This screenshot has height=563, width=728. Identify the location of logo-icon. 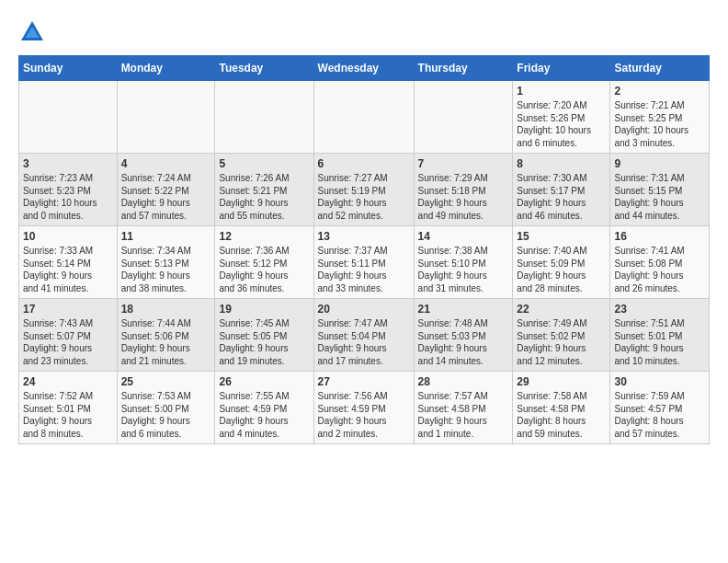
(32, 32).